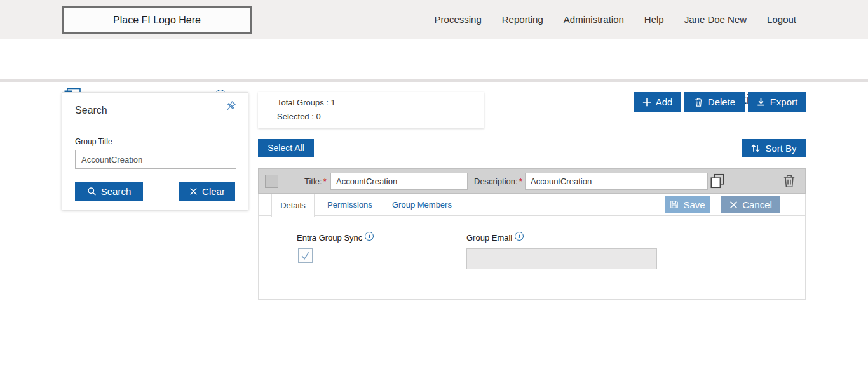 The height and width of the screenshot is (374, 868). I want to click on description-input, so click(616, 182).